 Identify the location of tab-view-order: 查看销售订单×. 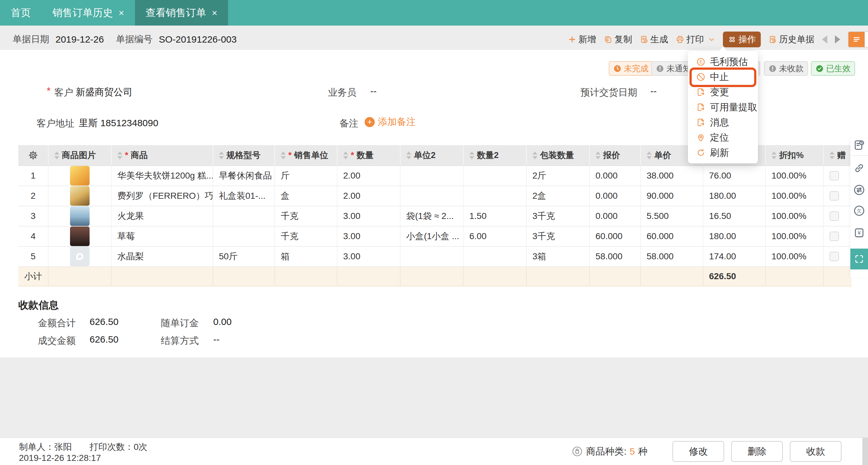
(182, 13).